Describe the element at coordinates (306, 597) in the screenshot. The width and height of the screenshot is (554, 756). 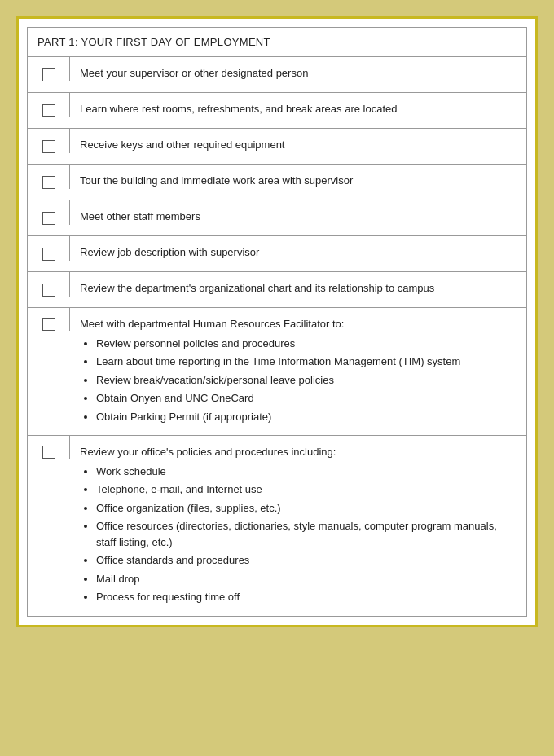
I see `list-item: Process for requesting time off` at that location.